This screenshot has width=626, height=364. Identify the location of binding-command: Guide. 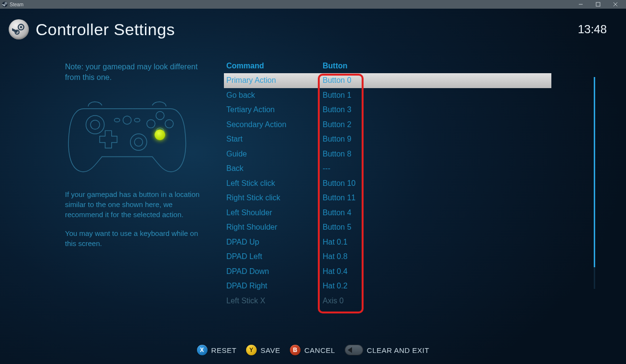
(274, 154).